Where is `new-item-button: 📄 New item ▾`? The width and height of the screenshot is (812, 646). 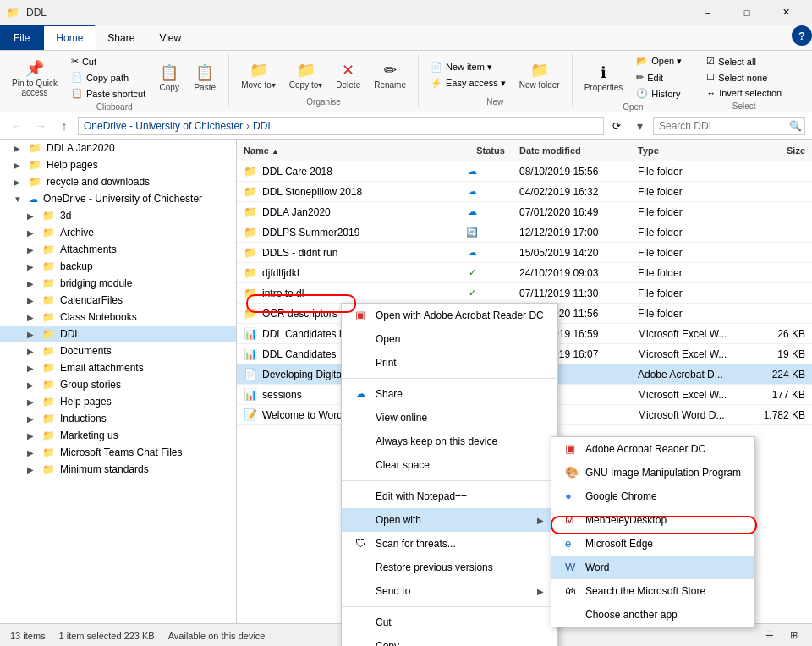
new-item-button: 📄 New item ▾ is located at coordinates (469, 68).